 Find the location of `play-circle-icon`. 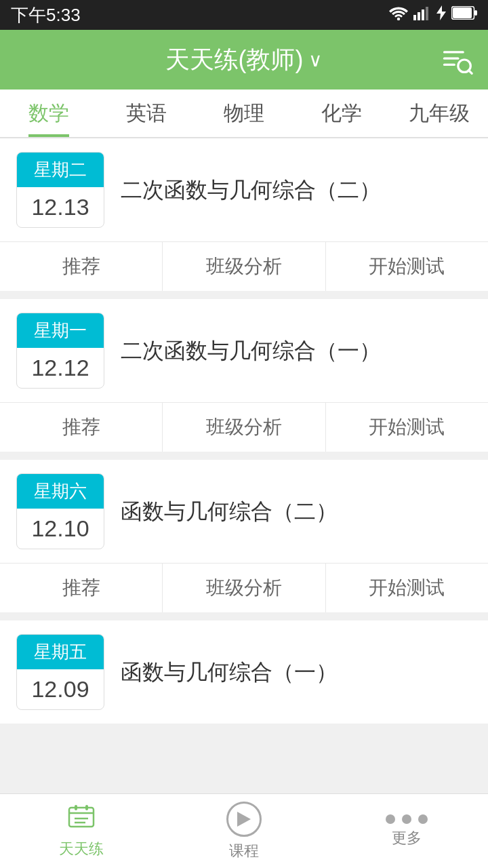

play-circle-icon is located at coordinates (244, 819).